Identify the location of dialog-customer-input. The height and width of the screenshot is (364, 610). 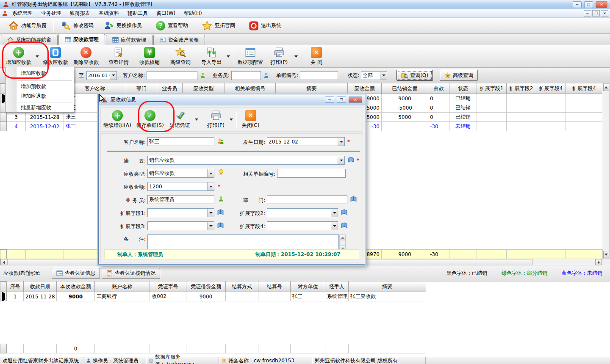
(181, 141).